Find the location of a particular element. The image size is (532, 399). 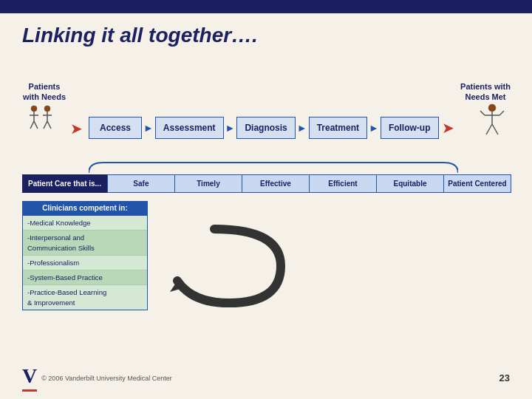

care-box-timely: Timely is located at coordinates (208, 183).